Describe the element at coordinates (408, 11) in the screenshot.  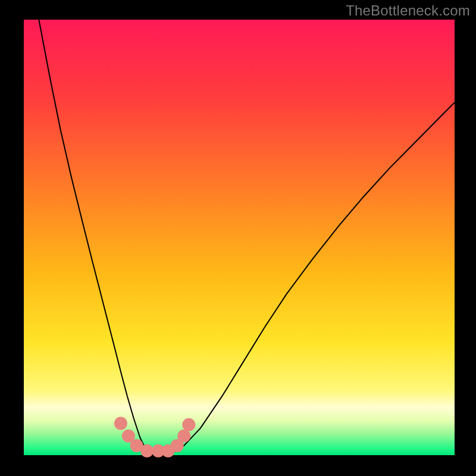
I see `watermark-label: TheBottleneck.com` at that location.